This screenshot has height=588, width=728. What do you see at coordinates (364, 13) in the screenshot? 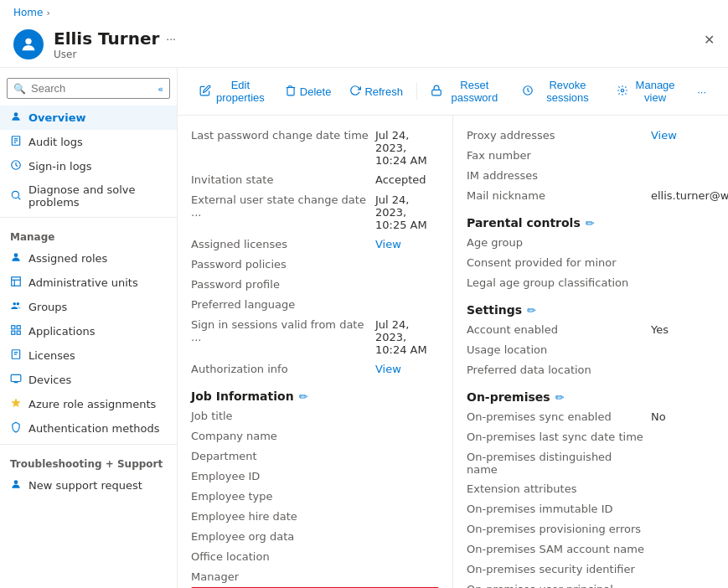
I see `breadcrumb: Home ›` at bounding box center [364, 13].